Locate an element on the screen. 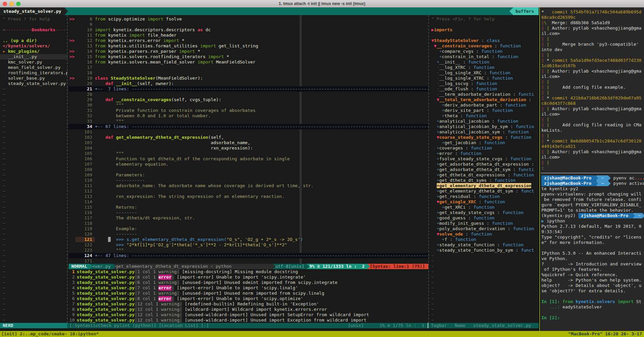 The image size is (644, 337). tab-steady-state-solver: steady_state_solver.py is located at coordinates (34, 11).